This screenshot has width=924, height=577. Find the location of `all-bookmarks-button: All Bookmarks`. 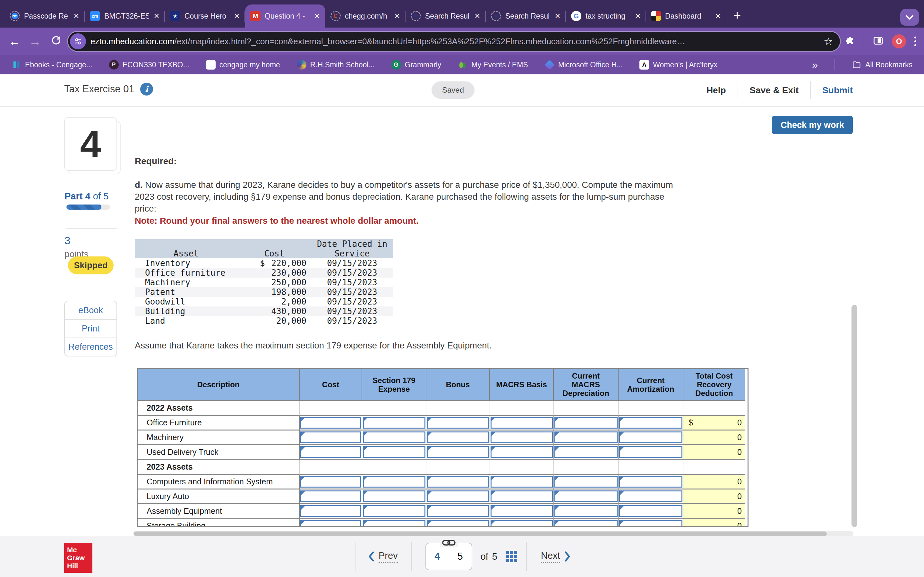

all-bookmarks-button: All Bookmarks is located at coordinates (882, 65).